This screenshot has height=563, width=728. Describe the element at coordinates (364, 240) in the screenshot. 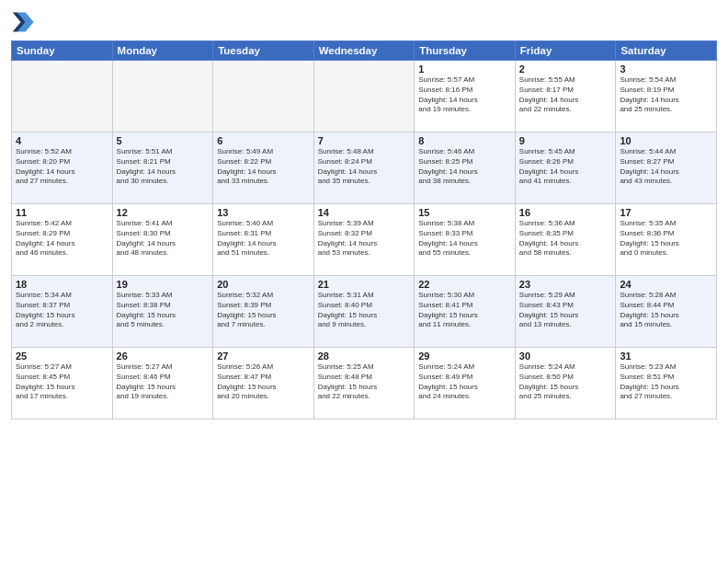

I see `calendar-day-cell: 14Sunrise: 5:39 AM Sunset: 8:32 PM Dayli…` at that location.